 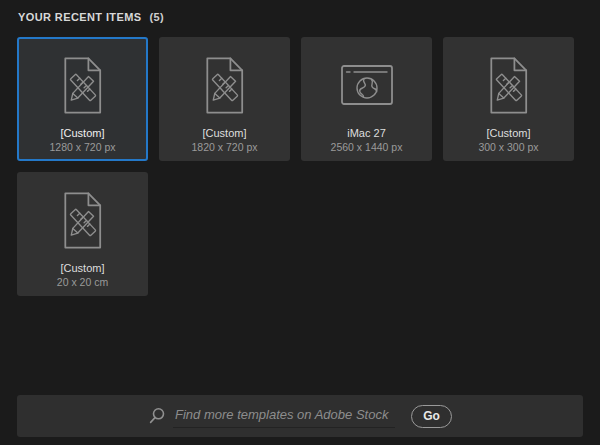 What do you see at coordinates (80, 17) in the screenshot?
I see `recent-items-title: YOUR RECENT ITEMS` at bounding box center [80, 17].